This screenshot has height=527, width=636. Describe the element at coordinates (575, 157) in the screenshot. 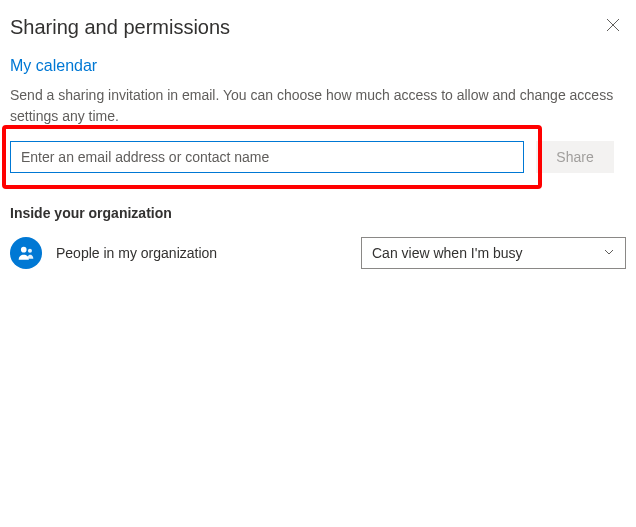

I see `share-button: Share` at that location.